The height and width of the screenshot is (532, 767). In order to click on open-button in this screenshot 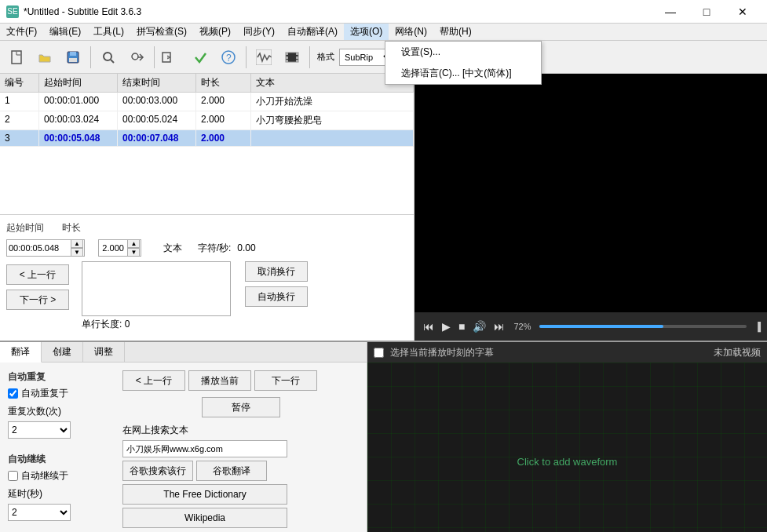, I will do `click(45, 57)`.